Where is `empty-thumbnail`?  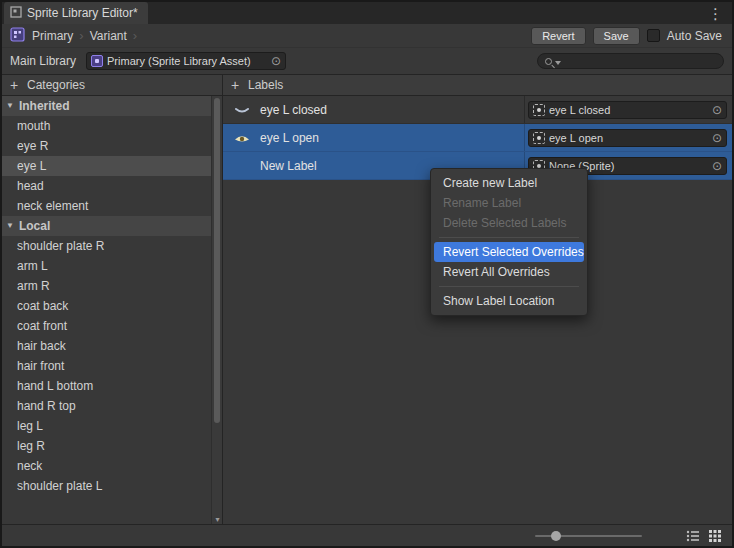 empty-thumbnail is located at coordinates (242, 166).